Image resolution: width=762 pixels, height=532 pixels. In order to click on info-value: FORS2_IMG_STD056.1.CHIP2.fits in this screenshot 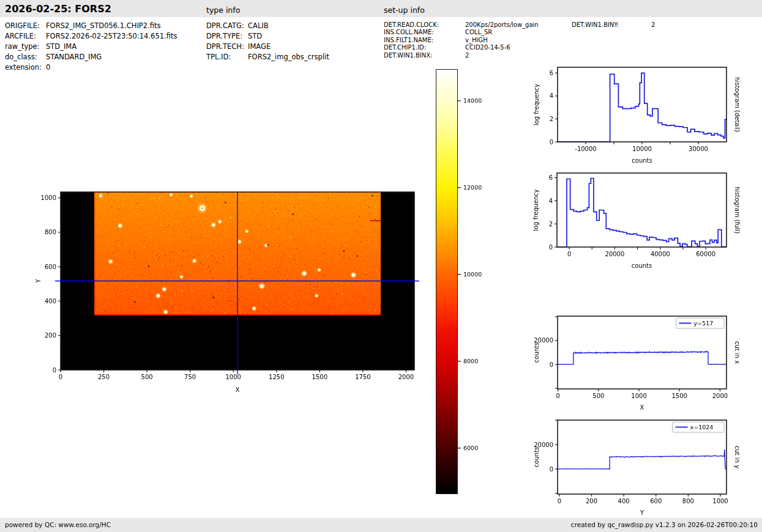, I will do `click(103, 26)`.